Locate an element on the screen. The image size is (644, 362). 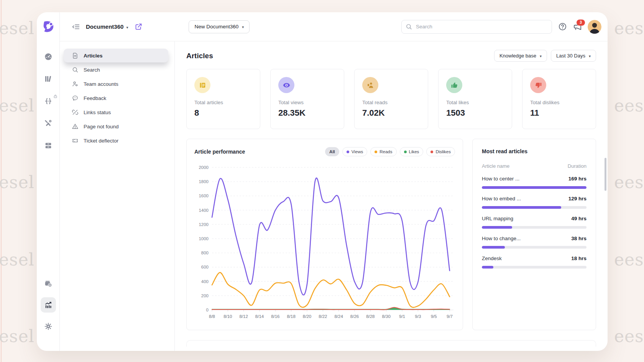
y-axis-tick: 200 is located at coordinates (205, 296).